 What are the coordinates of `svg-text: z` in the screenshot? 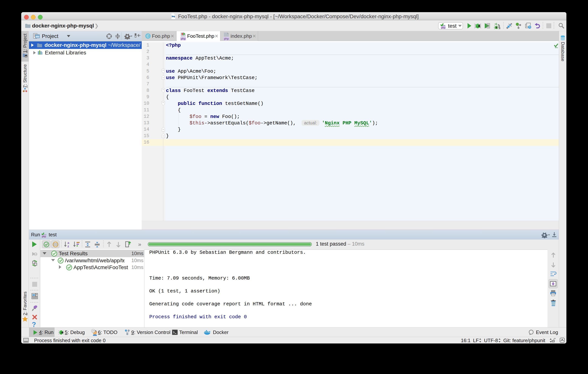 It's located at (68, 246).